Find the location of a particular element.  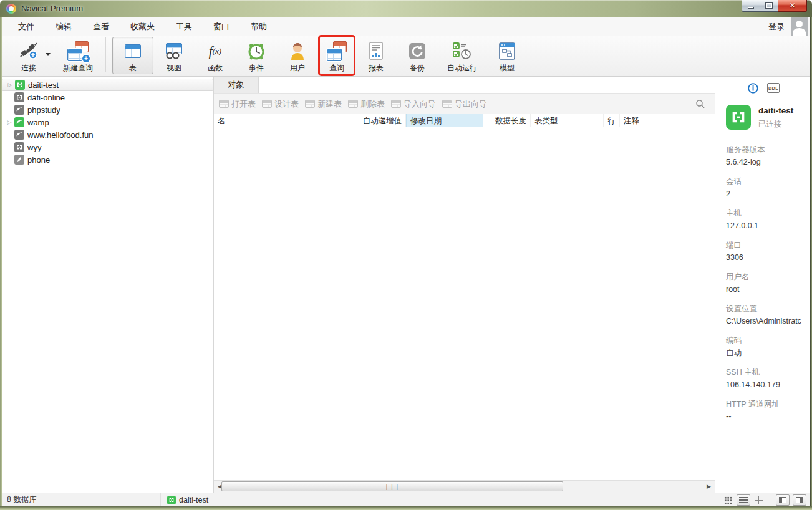

search-icon is located at coordinates (700, 105).